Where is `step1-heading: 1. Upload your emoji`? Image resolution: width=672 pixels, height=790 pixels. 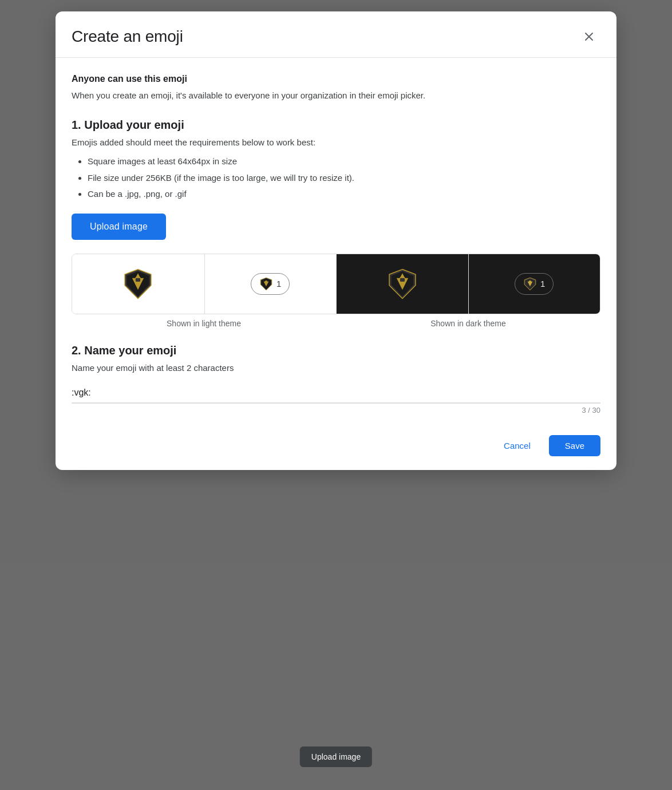
step1-heading: 1. Upload your emoji is located at coordinates (336, 125).